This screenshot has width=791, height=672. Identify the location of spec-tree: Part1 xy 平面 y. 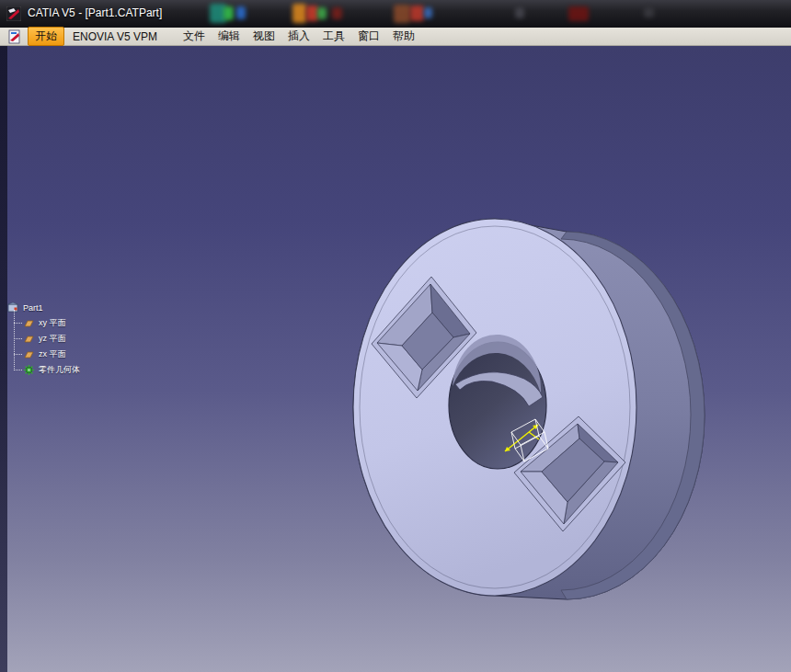
(44, 338).